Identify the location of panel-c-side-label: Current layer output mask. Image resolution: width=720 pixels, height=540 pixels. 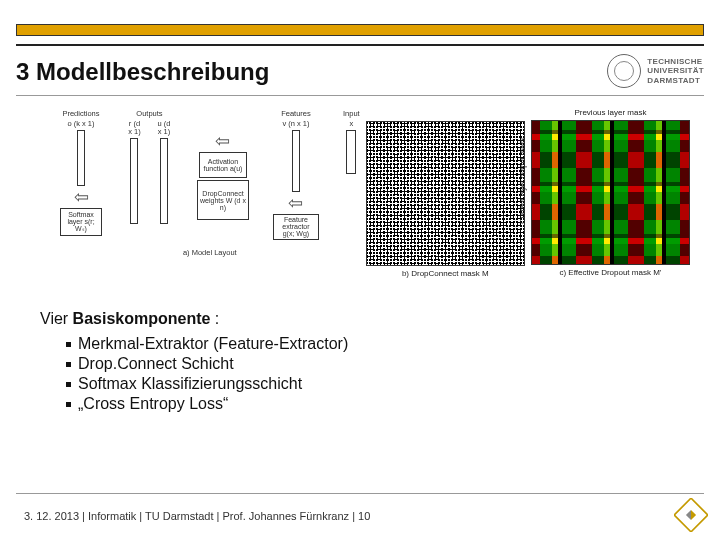
(522, 180).